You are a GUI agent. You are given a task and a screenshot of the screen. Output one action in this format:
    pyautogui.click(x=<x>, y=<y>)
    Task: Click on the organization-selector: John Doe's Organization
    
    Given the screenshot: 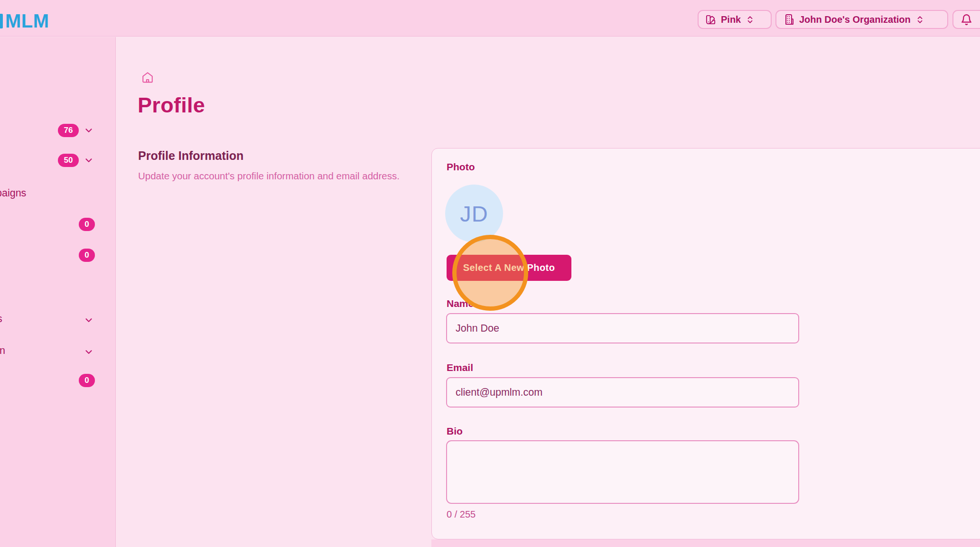 What is the action you would take?
    pyautogui.click(x=862, y=19)
    